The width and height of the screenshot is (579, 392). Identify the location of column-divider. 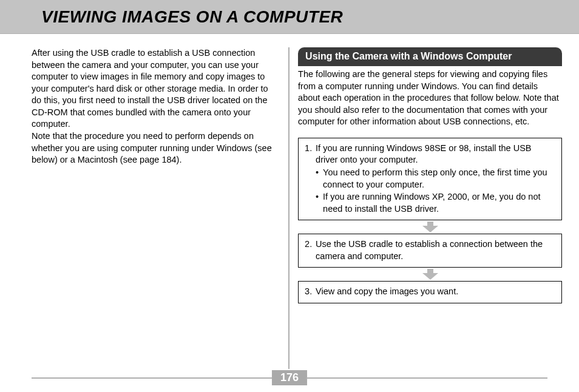
(289, 208).